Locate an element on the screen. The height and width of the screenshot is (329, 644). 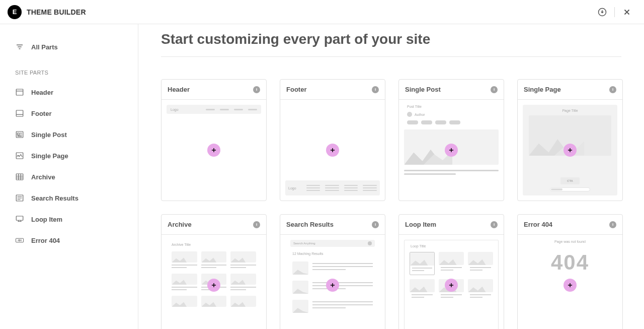
card-header: Header i Logo is located at coordinates (214, 140).